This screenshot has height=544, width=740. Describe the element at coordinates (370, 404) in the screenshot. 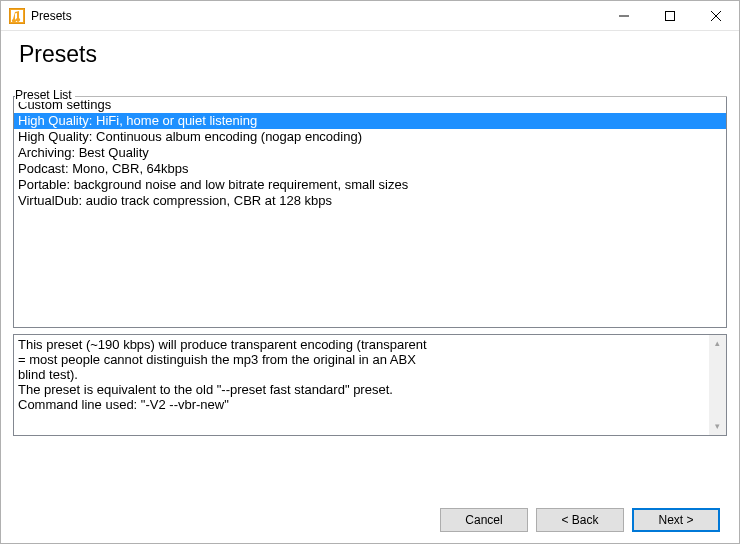

I see `description-line: Command line used: "-V2 --vbr-new"` at that location.